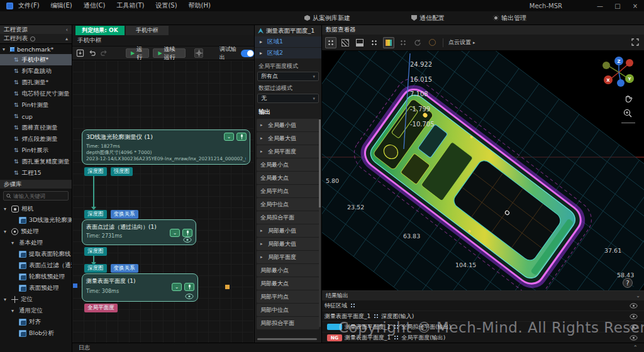 This screenshot has width=644, height=352. What do you see at coordinates (36, 150) in the screenshot?
I see `project-tree-item: ⇅ Pin针展示` at bounding box center [36, 150].